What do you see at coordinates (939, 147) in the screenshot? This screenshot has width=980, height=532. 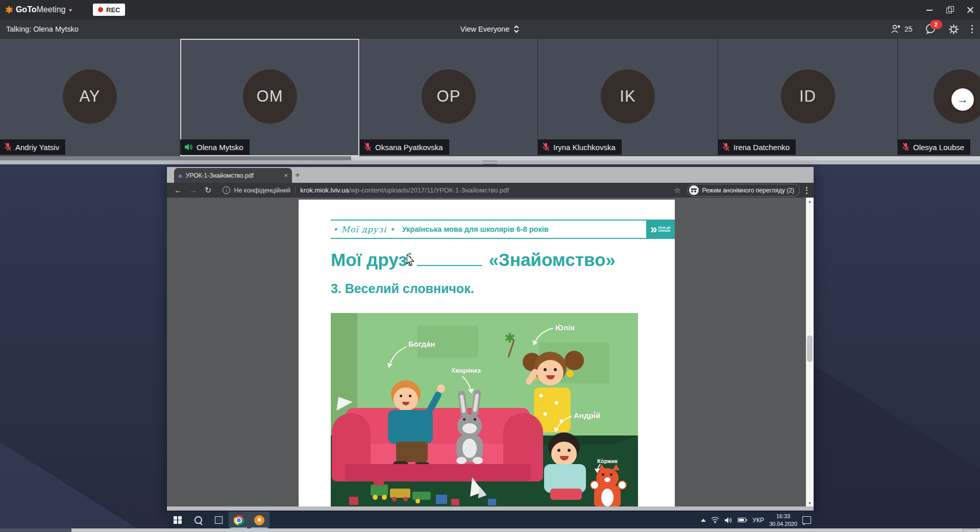 I see `participant-name: Olesya Loubse` at bounding box center [939, 147].